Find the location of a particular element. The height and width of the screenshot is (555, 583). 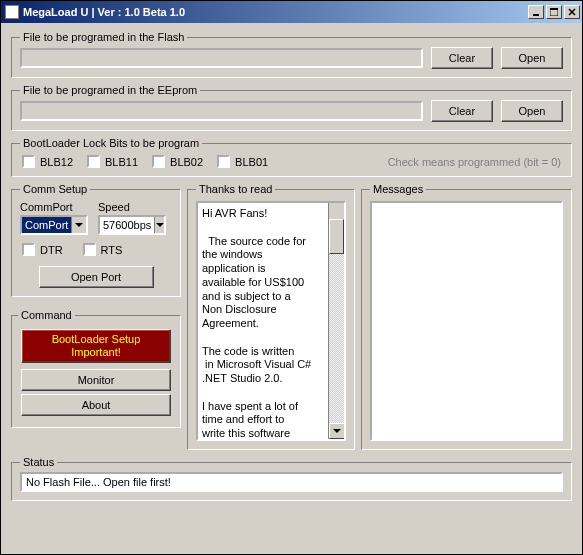

window-title: MegaLoad U | Ver : 1.0 Beta 1.0 is located at coordinates (104, 12).